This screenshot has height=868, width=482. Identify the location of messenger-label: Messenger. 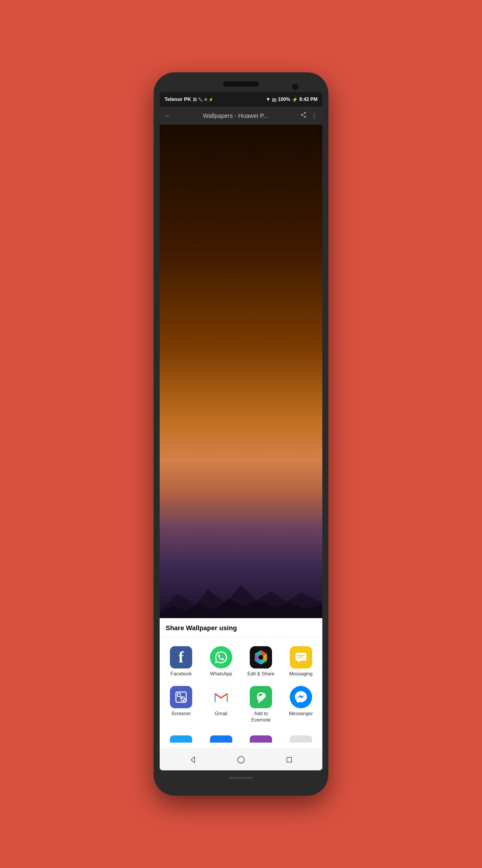
(301, 714).